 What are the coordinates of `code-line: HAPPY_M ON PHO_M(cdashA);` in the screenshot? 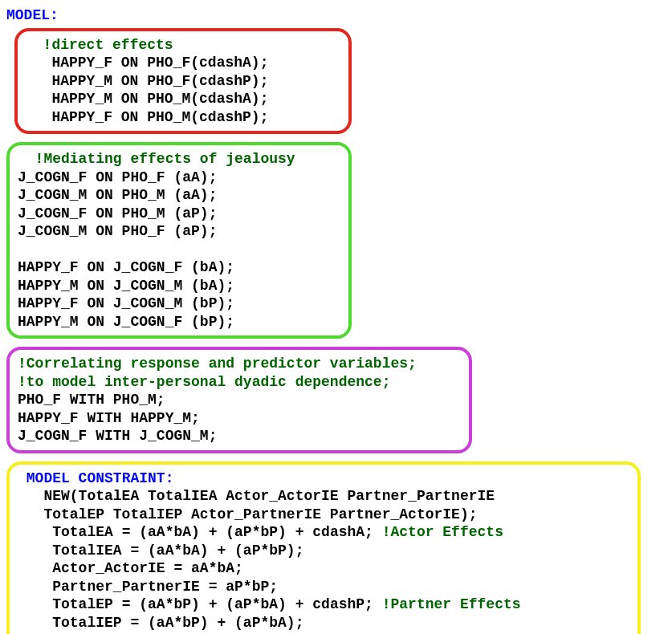 It's located at (160, 99).